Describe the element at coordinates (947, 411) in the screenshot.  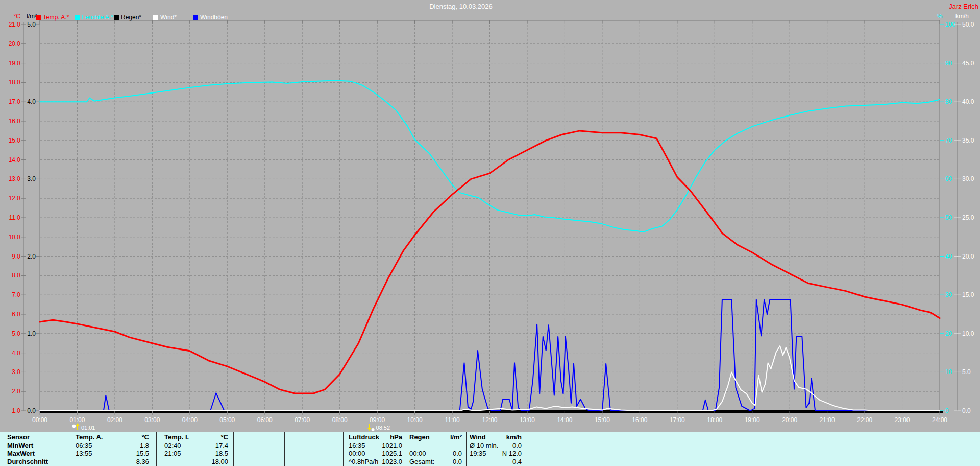
I see `humidity-axis-tick-label: 0` at that location.